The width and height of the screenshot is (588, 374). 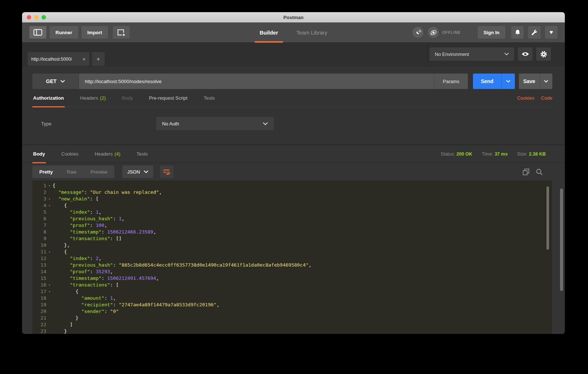 What do you see at coordinates (529, 81) in the screenshot?
I see `save-button: Save` at bounding box center [529, 81].